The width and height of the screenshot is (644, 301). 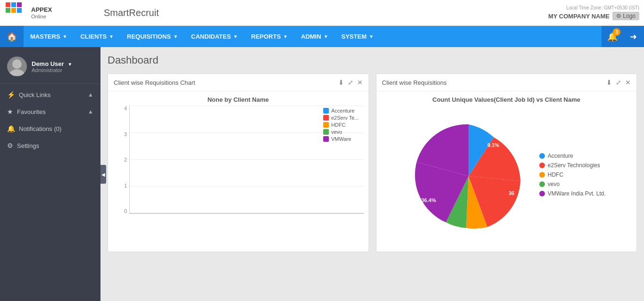 I want to click on system-caret-icon: ▼, so click(x=371, y=37).